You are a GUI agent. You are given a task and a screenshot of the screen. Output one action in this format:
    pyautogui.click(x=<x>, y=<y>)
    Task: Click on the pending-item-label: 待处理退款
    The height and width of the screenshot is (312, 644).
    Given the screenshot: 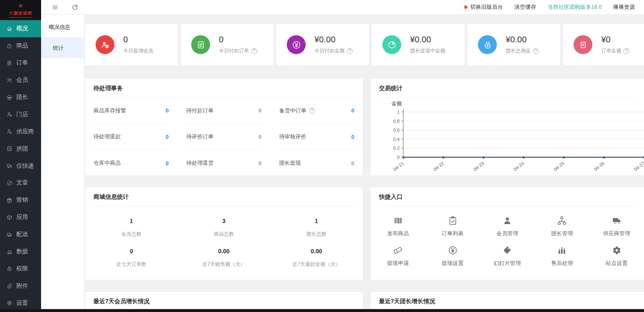 What is the action you would take?
    pyautogui.click(x=107, y=137)
    